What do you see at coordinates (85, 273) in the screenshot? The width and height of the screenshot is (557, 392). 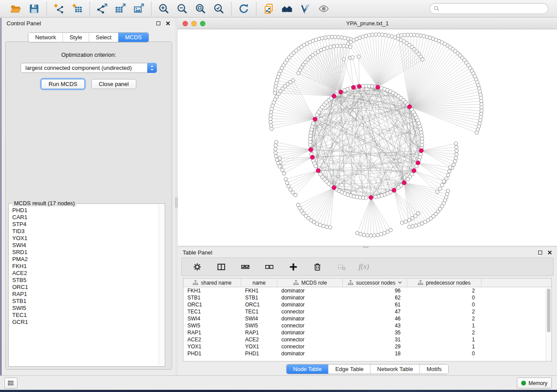 I see `mcds-result-item: ACE2` at bounding box center [85, 273].